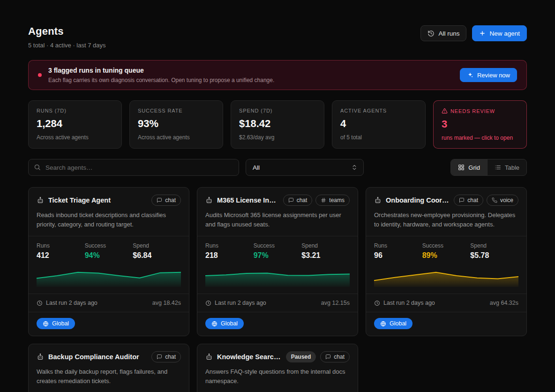 Image resolution: width=555 pixels, height=392 pixels. I want to click on stat-value: 4, so click(379, 124).